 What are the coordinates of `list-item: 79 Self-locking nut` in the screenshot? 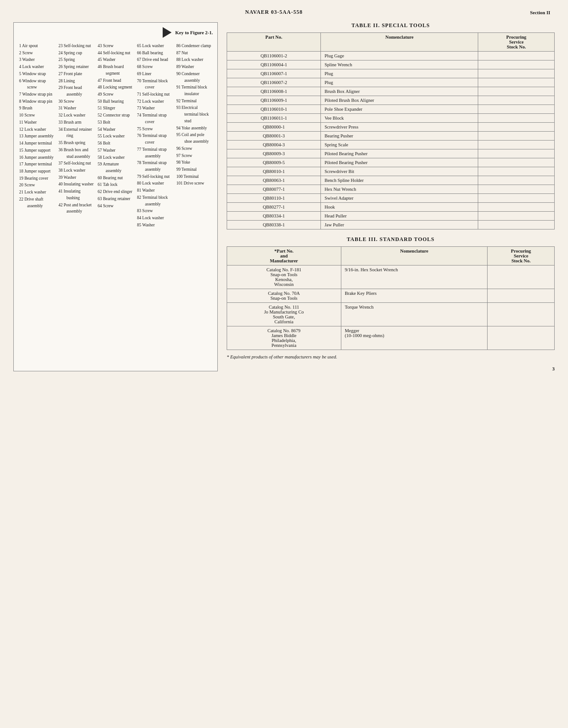 It's located at (155, 177).